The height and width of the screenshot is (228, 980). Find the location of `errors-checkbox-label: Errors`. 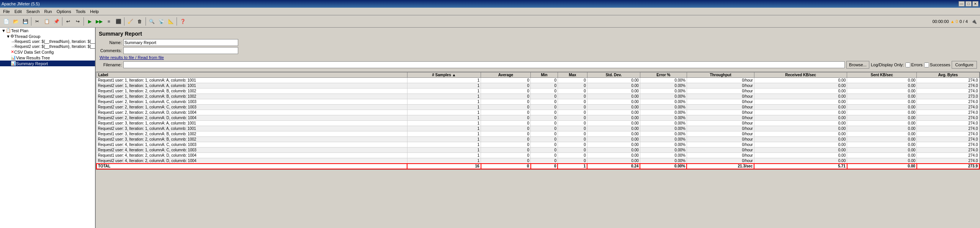

errors-checkbox-label: Errors is located at coordinates (914, 65).